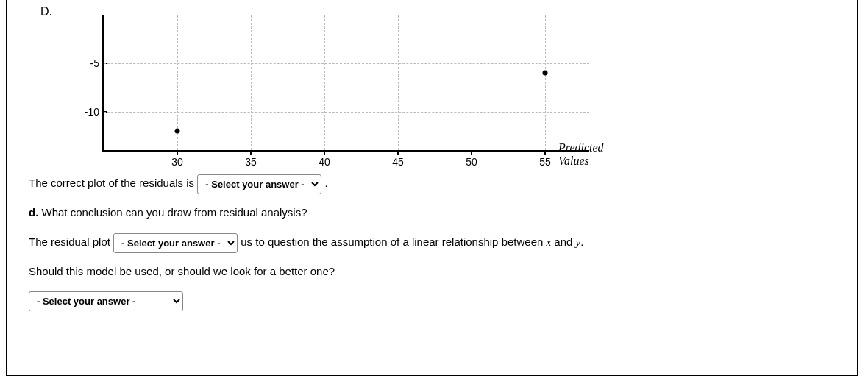  What do you see at coordinates (581, 155) in the screenshot?
I see `x-axis-label: Predicted Values` at bounding box center [581, 155].